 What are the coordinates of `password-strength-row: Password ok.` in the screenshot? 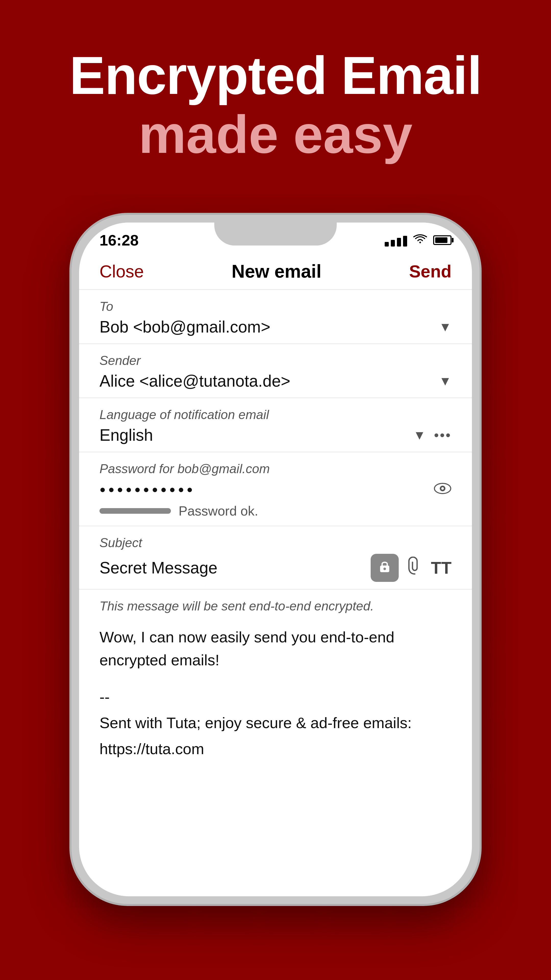 It's located at (275, 511).